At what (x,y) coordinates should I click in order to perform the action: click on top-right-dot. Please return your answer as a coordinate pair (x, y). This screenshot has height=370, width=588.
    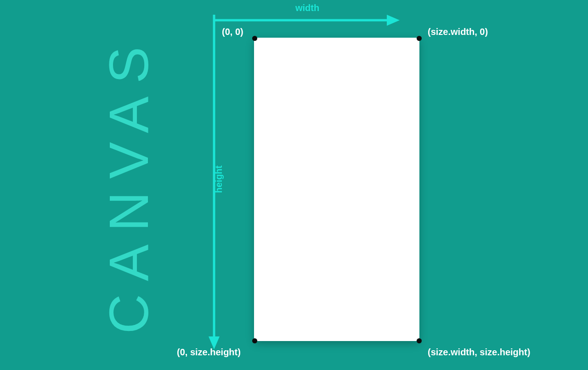
    Looking at the image, I should click on (419, 39).